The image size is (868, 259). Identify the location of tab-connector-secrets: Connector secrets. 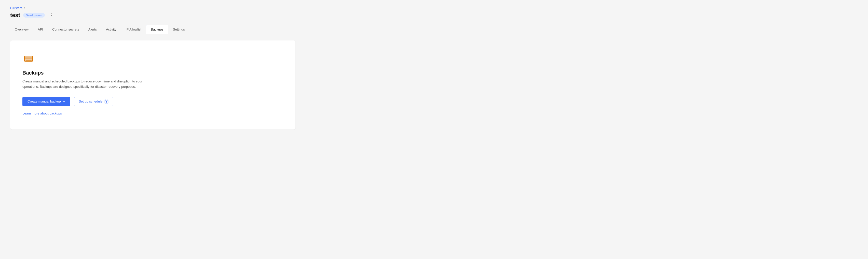
(66, 30).